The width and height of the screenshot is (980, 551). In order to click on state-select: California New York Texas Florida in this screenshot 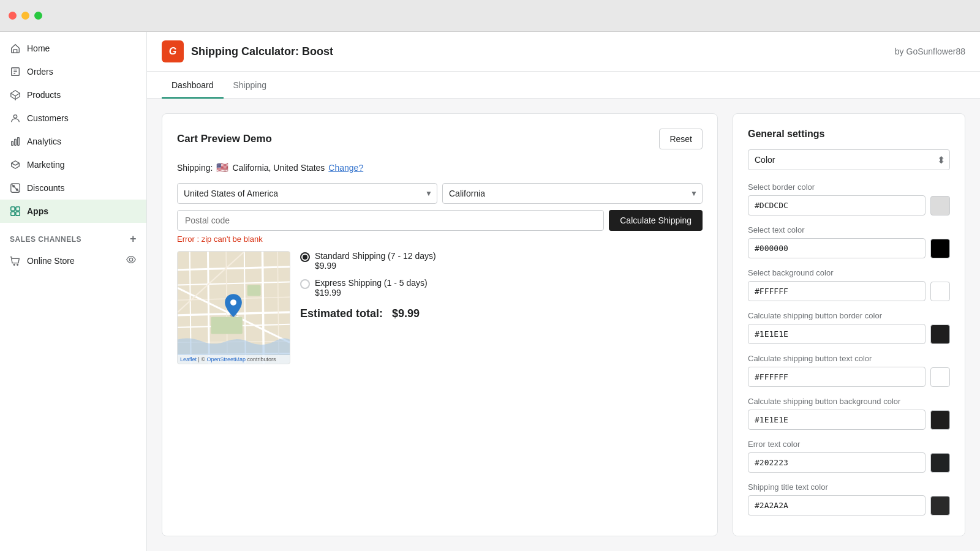, I will do `click(572, 193)`.